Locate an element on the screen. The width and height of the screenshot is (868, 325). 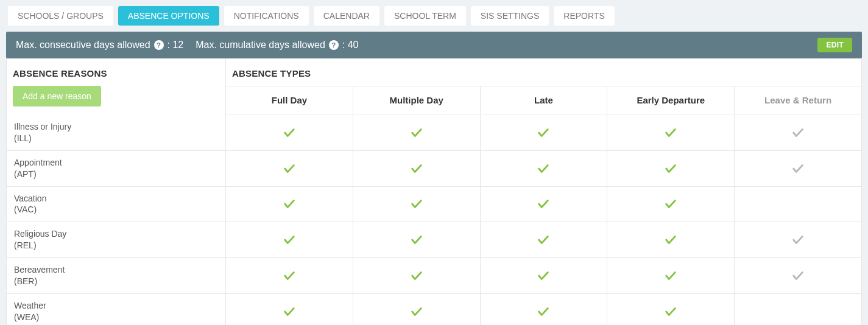
max-consecutive-segment: Max. consecutive days allowed ? : 12 is located at coordinates (100, 45).